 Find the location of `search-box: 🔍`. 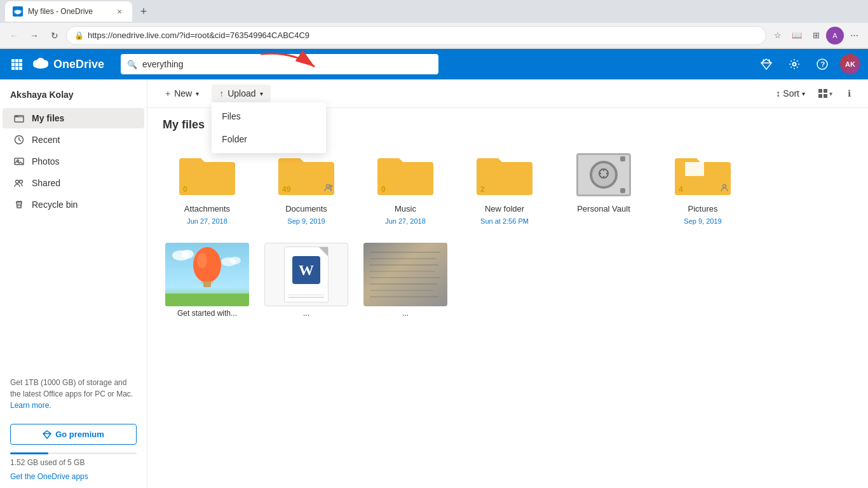

search-box: 🔍 is located at coordinates (280, 64).